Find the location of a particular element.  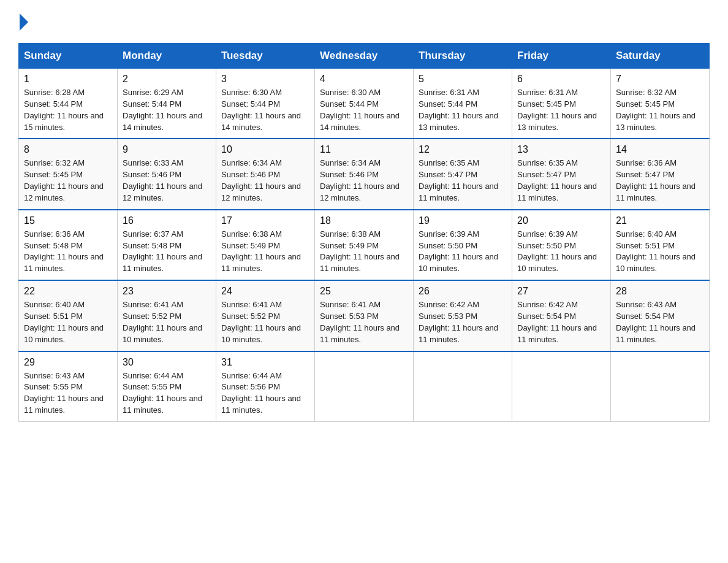

day-info: Sunrise: 6:31 AMSunset: 5:45 PMDaylight:… is located at coordinates (561, 110).